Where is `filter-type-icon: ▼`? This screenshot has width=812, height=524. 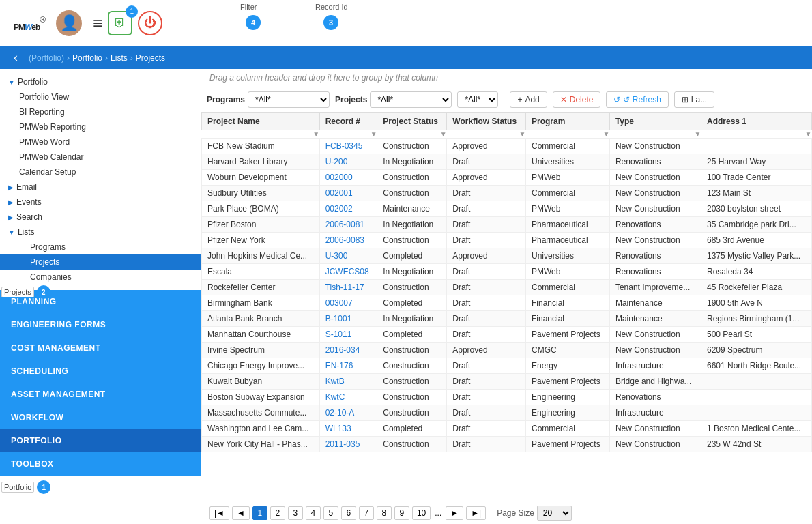 filter-type-icon: ▼ is located at coordinates (698, 134).